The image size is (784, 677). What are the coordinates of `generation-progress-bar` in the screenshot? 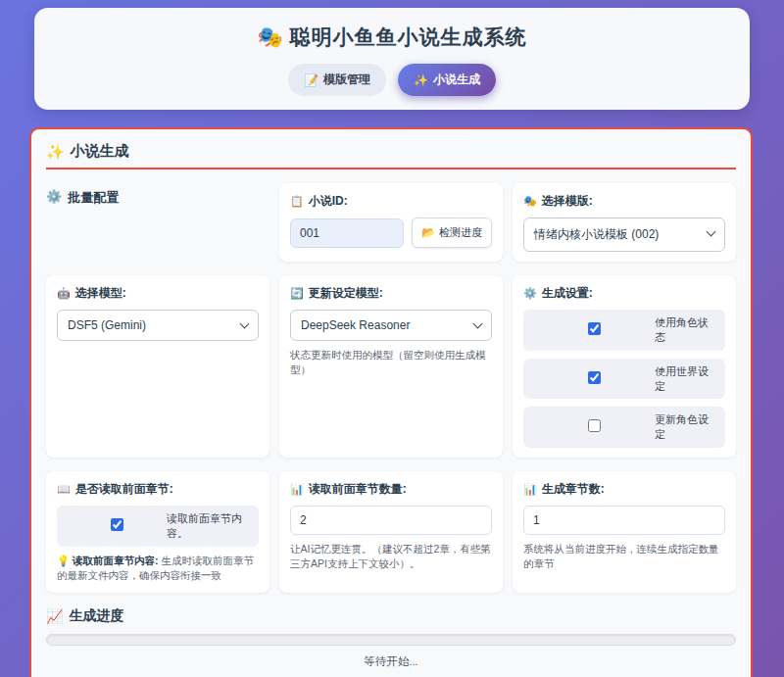 It's located at (391, 640).